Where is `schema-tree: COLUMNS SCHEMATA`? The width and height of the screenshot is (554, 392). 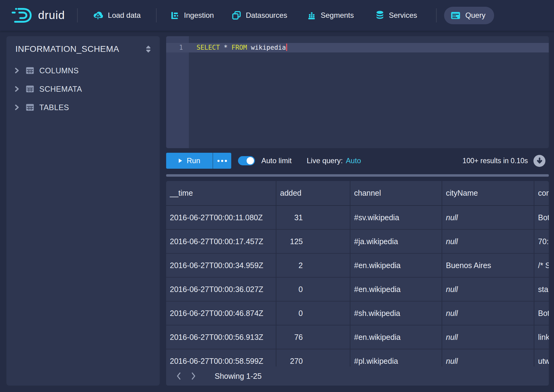
schema-tree: COLUMNS SCHEMATA is located at coordinates (83, 89).